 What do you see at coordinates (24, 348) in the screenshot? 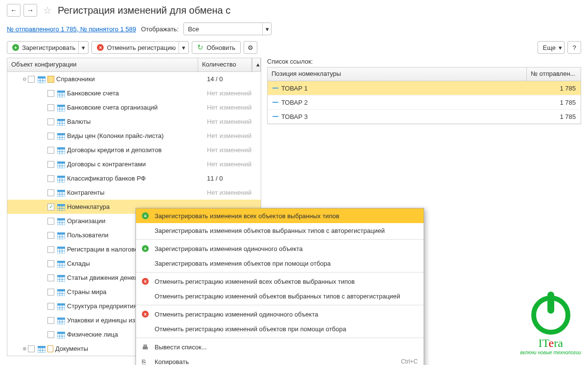
I see `expand-icon: ⊕` at bounding box center [24, 348].